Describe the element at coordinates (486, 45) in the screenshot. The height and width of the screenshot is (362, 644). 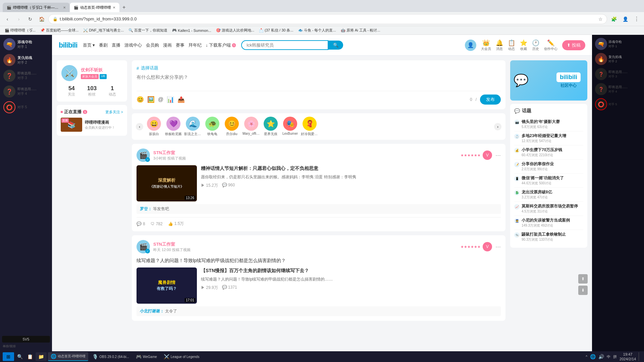
I see `action-member: 👑 大会员` at that location.